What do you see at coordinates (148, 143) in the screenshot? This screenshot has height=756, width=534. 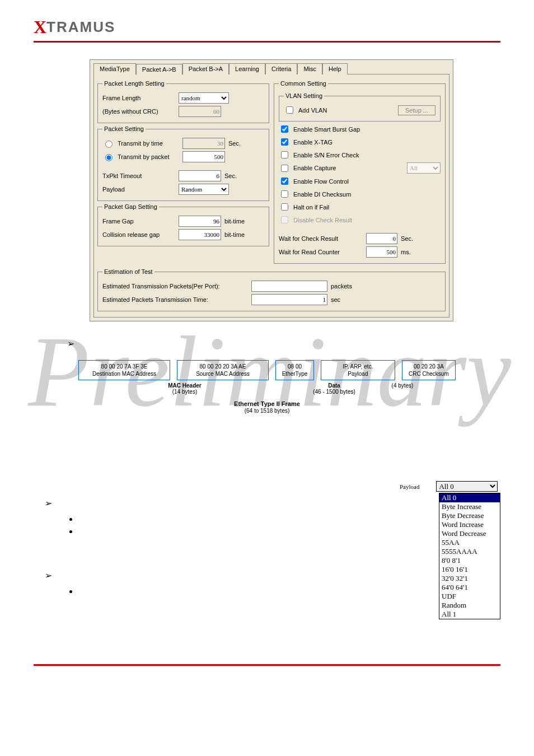 I see `transmit-by-time-label: Transmit by time` at bounding box center [148, 143].